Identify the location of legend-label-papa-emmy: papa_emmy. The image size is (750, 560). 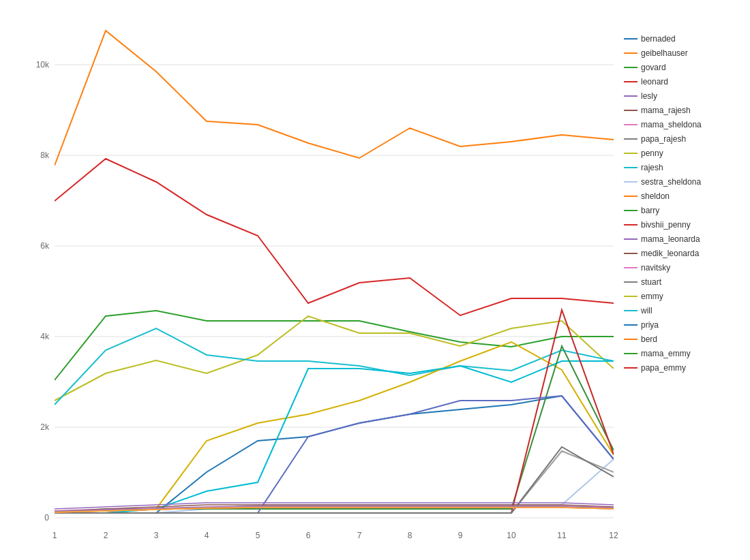
(663, 368).